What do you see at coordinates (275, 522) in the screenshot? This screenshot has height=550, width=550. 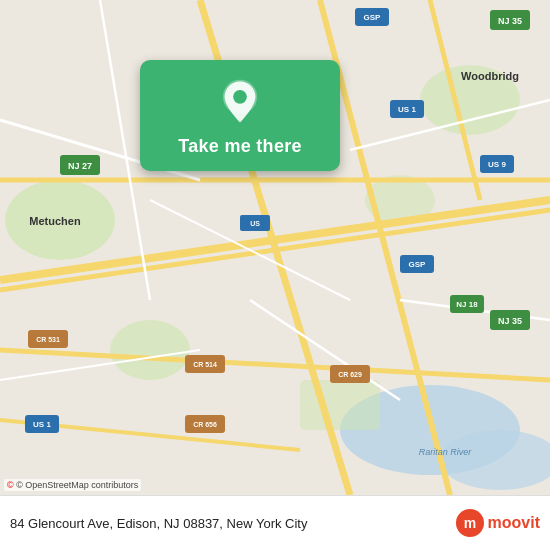 I see `bottom-bar: 84 Glencourt Ave, Edison, NJ 08837, New …` at bounding box center [275, 522].